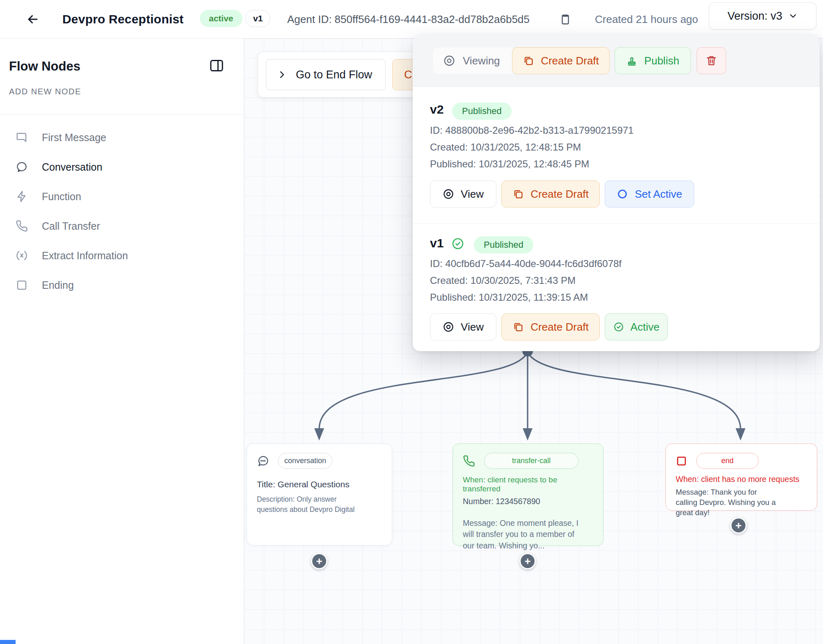 This screenshot has height=644, width=823. Describe the element at coordinates (711, 61) in the screenshot. I see `delete-button` at that location.